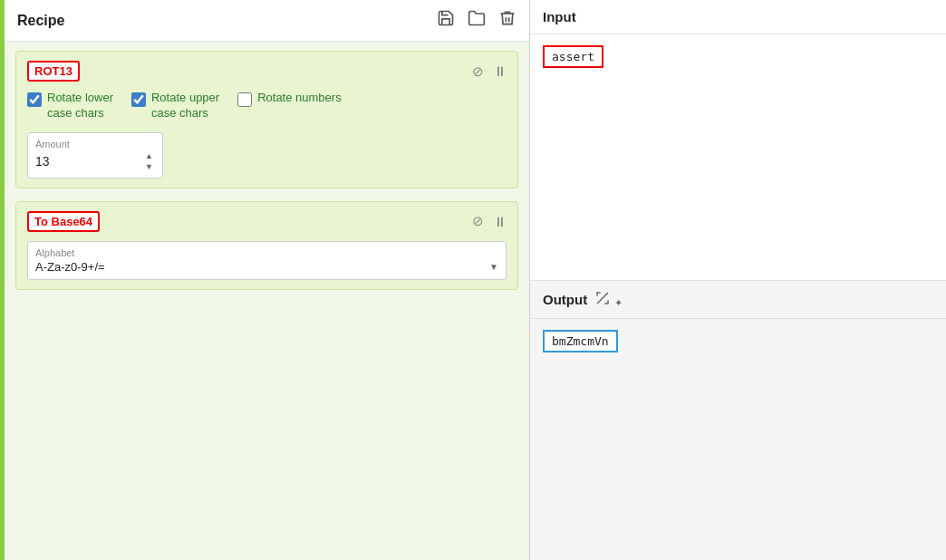 This screenshot has height=560, width=946. What do you see at coordinates (41, 21) in the screenshot?
I see `recipe-title: Recipe` at bounding box center [41, 21].